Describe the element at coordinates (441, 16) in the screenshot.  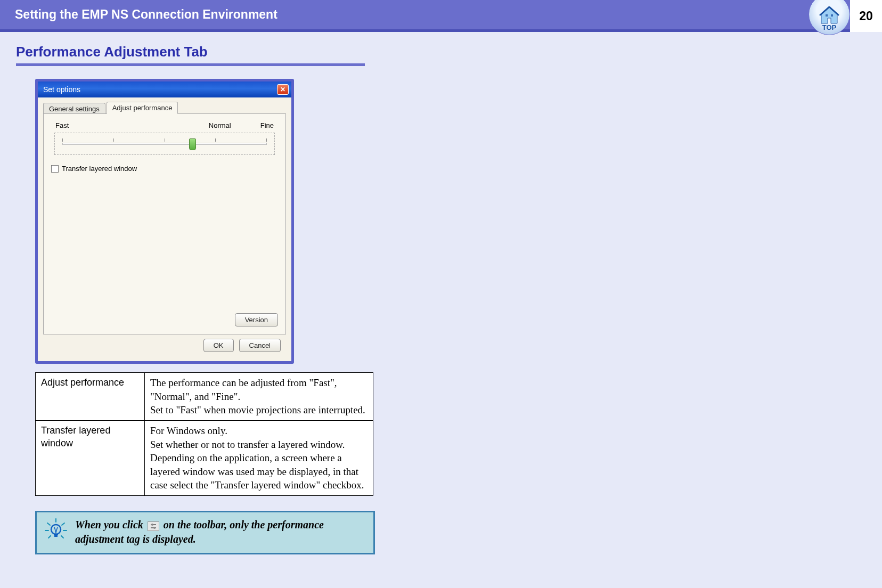
I see `page-header: Setting the EMP NS Connection Environmen…` at that location.